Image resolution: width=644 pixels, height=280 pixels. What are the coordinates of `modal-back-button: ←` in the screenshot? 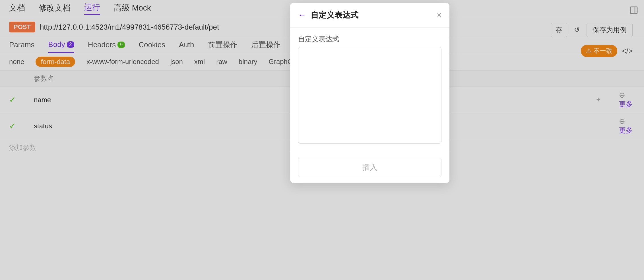 It's located at (302, 15).